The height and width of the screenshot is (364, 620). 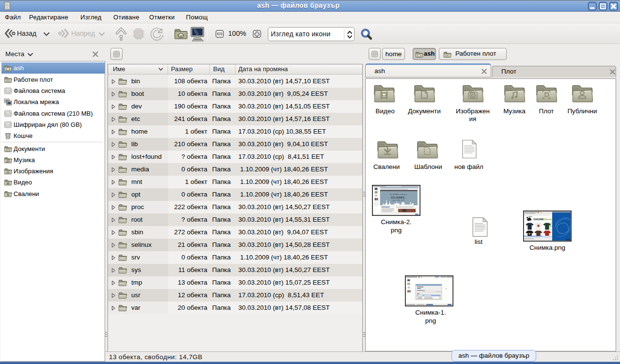 What do you see at coordinates (548, 219) in the screenshot?
I see `svg-text: Store` at bounding box center [548, 219].